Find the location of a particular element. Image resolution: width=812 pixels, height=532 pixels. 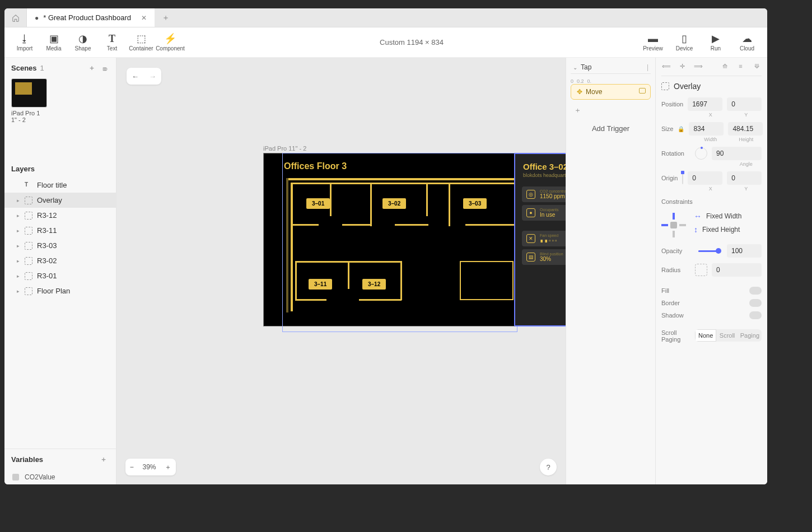

zoom-control: −39%＋ is located at coordinates (151, 467).